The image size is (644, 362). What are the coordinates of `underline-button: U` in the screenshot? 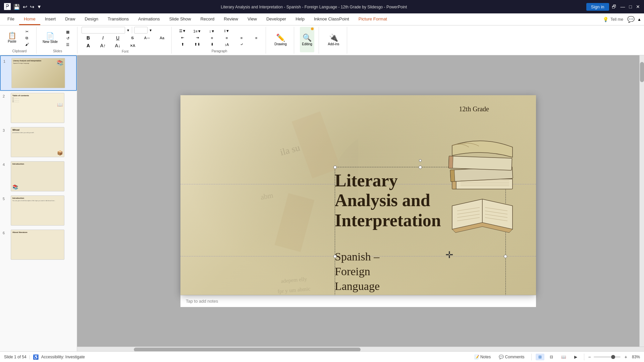 It's located at (118, 38).